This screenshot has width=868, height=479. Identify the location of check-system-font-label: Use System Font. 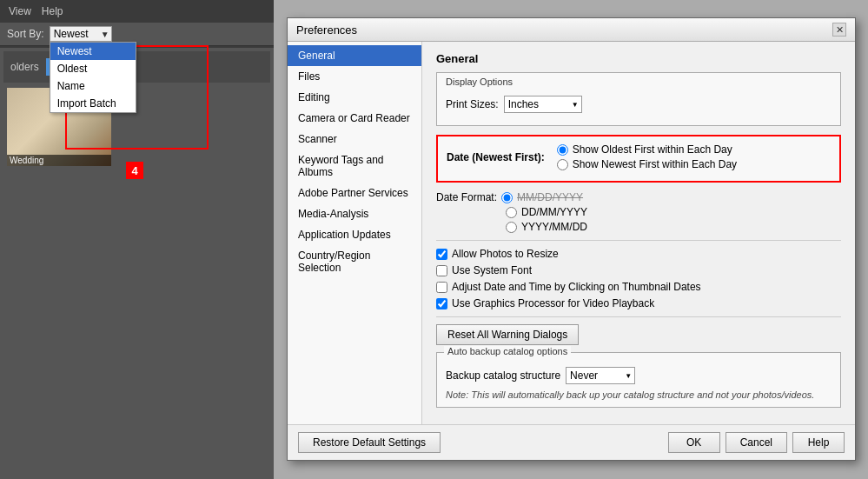
(492, 270).